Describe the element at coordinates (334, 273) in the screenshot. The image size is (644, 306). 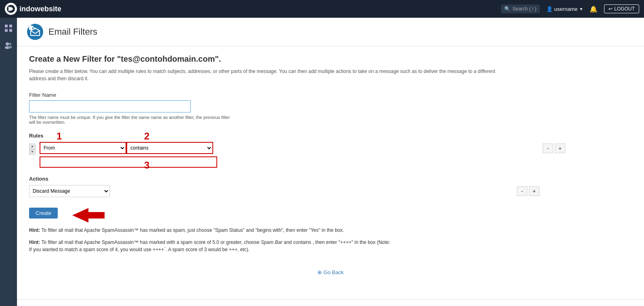
I see `go-back-label: Go Back` at that location.